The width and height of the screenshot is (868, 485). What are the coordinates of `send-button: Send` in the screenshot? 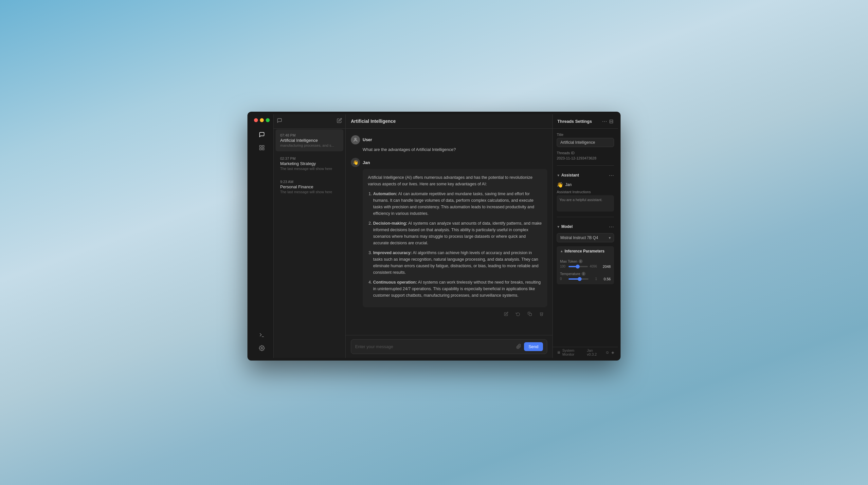 It's located at (533, 346).